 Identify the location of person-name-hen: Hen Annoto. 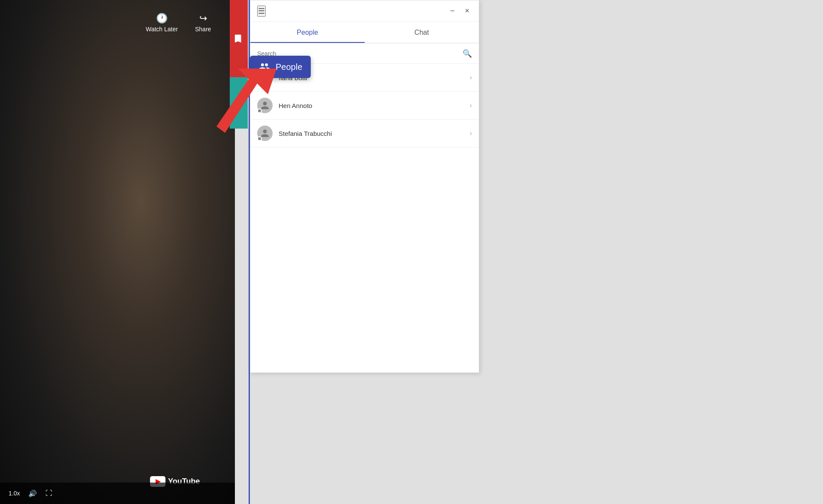
(374, 105).